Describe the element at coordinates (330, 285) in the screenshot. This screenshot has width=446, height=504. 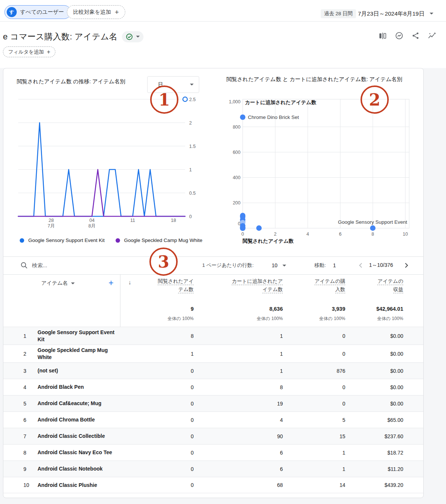
I see `column-header-purchases: アイテムの購入数` at that location.